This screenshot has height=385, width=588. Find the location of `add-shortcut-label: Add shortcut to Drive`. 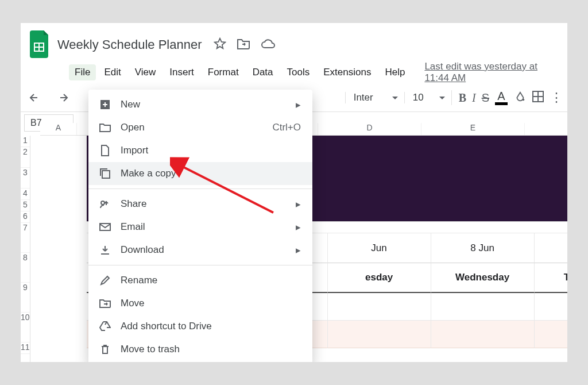

add-shortcut-label: Add shortcut to Drive is located at coordinates (167, 326).